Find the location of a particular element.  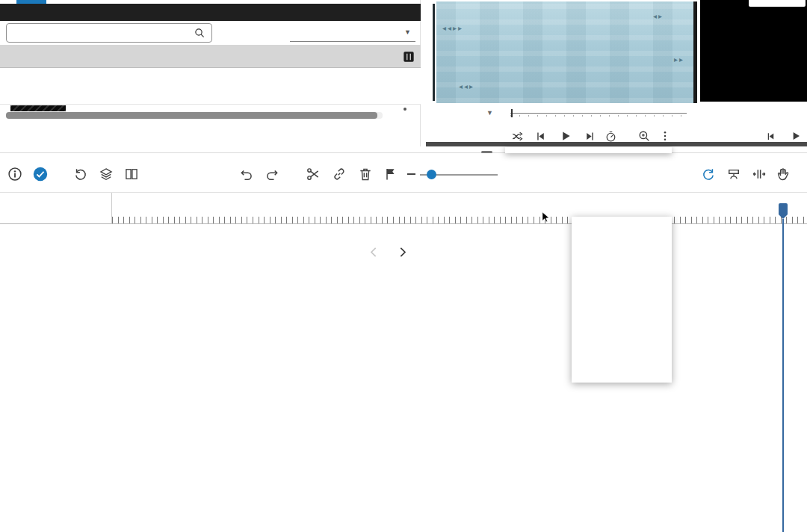

search-input is located at coordinates (109, 33).